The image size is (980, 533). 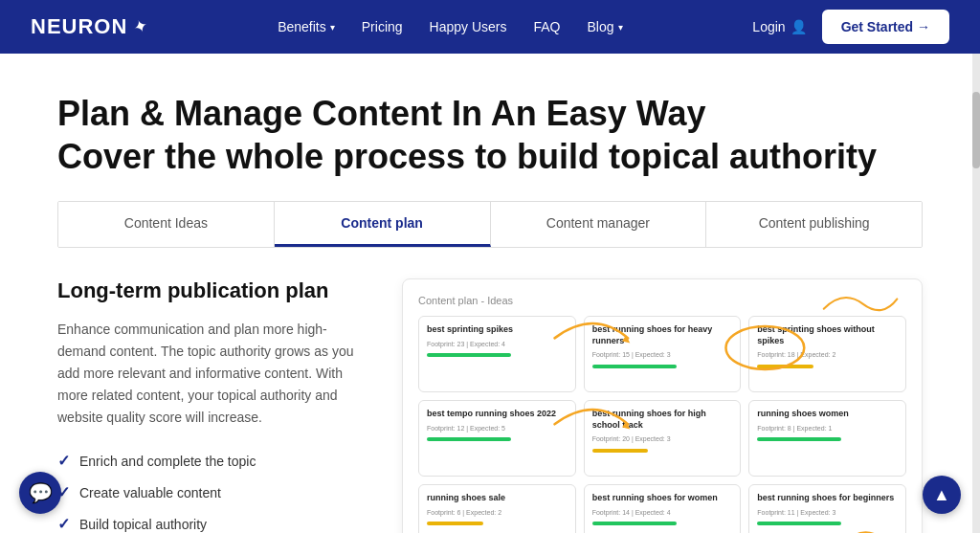 I want to click on nav-blog: Blog ▾, so click(x=605, y=27).